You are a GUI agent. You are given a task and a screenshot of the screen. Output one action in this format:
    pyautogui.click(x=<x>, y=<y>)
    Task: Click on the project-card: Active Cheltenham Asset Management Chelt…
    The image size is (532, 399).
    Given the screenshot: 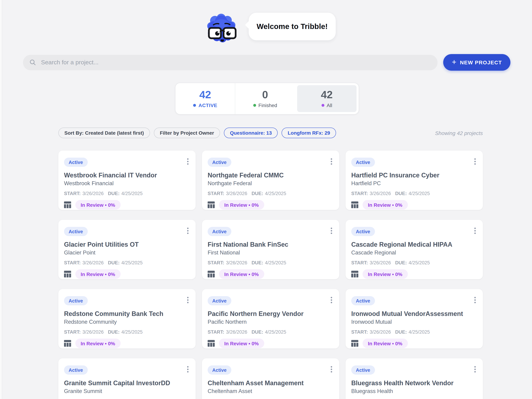 What is the action you would take?
    pyautogui.click(x=271, y=379)
    